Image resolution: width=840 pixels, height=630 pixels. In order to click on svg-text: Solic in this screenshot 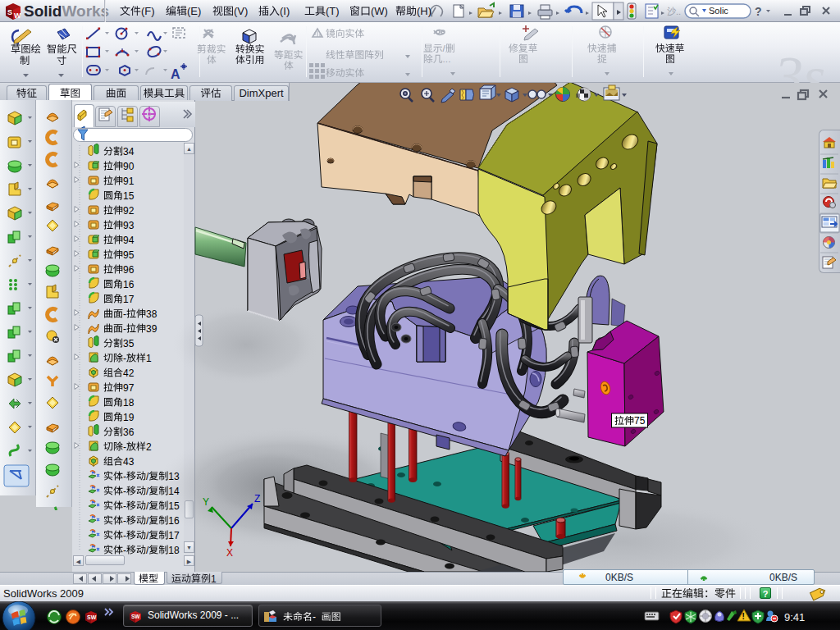, I will do `click(719, 11)`.